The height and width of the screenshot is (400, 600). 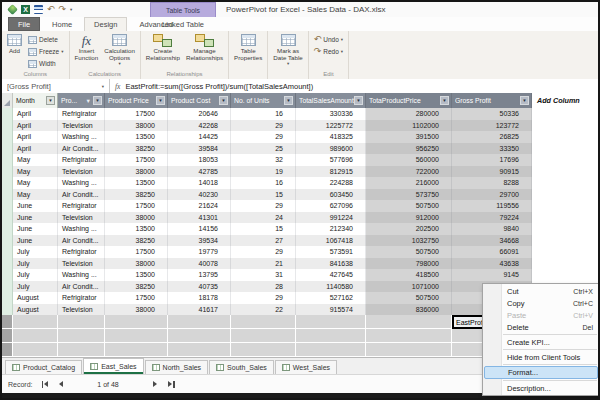 I want to click on column-header-month: Month▼, so click(x=36, y=100).